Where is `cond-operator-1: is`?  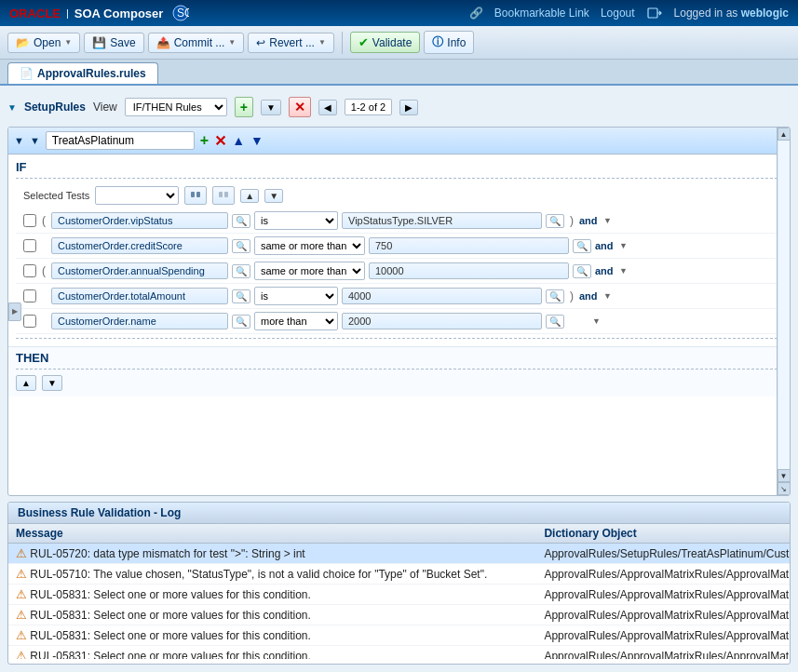 cond-operator-1: is is located at coordinates (296, 221).